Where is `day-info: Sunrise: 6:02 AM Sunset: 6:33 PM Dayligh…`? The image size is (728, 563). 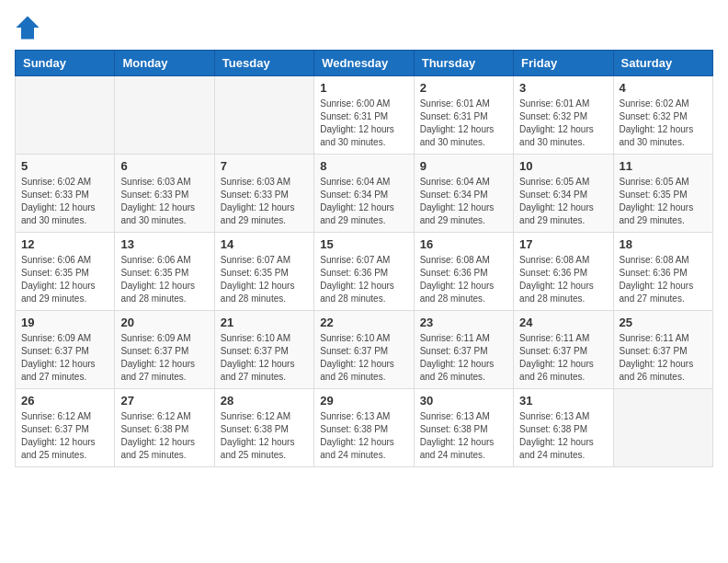 day-info: Sunrise: 6:02 AM Sunset: 6:33 PM Dayligh… is located at coordinates (64, 201).